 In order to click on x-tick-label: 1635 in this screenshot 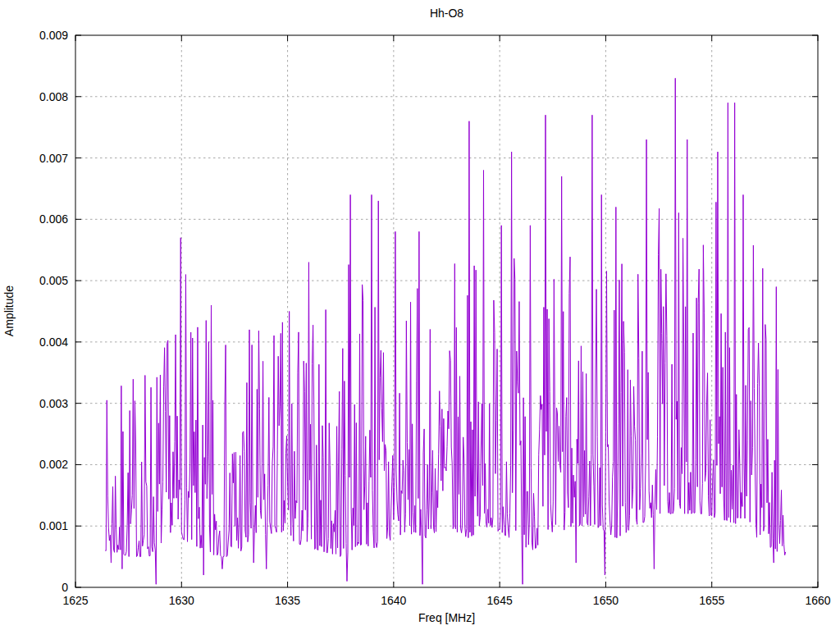, I will do `click(287, 600)`.